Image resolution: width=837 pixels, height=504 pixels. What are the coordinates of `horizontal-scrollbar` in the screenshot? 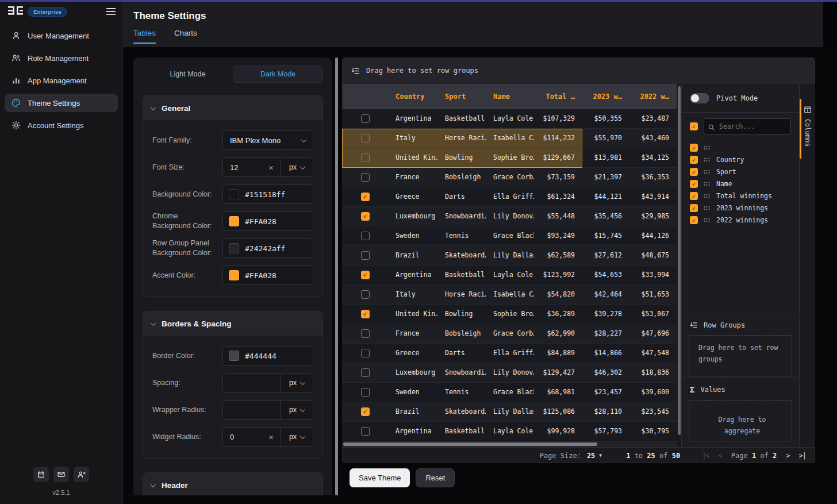 It's located at (509, 444).